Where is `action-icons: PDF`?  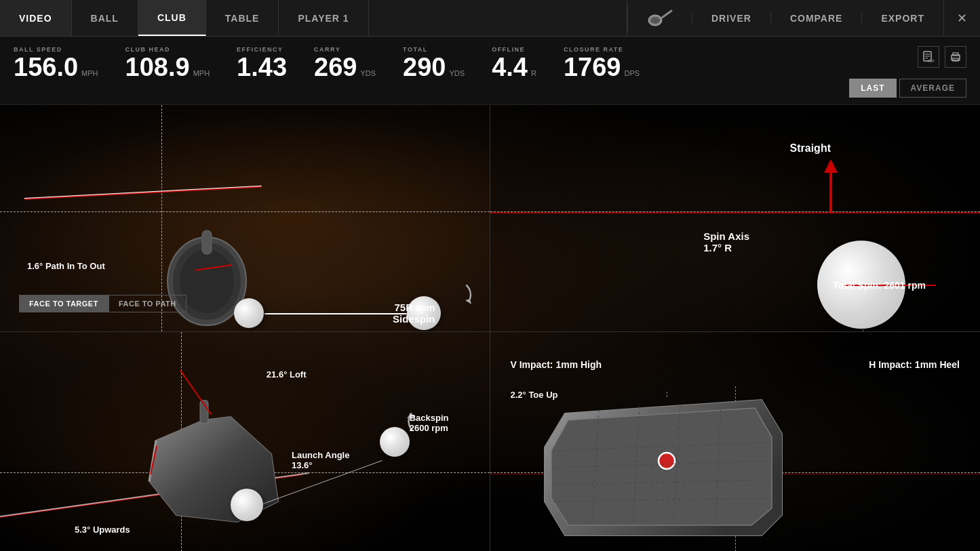 action-icons: PDF is located at coordinates (942, 57).